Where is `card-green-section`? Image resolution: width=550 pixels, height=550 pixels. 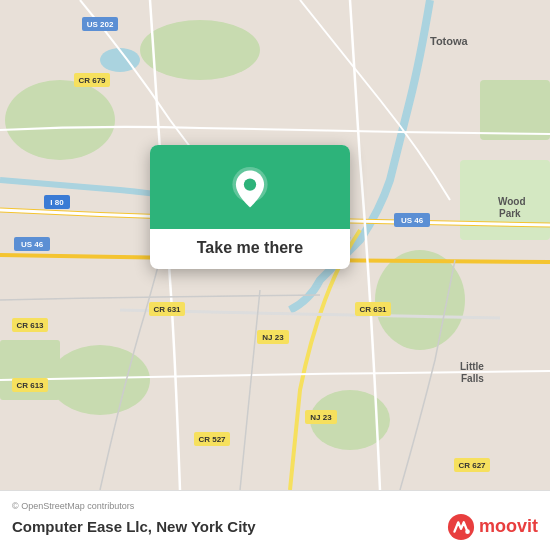
card-green-section is located at coordinates (250, 187).